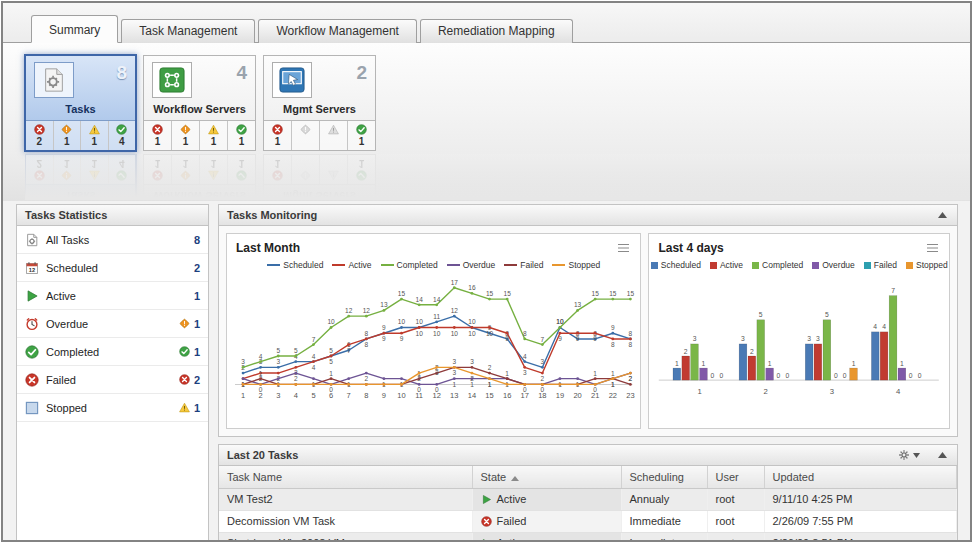 Image resolution: width=973 pixels, height=543 pixels. What do you see at coordinates (507, 396) in the screenshot?
I see `svg-text: 16` at bounding box center [507, 396].